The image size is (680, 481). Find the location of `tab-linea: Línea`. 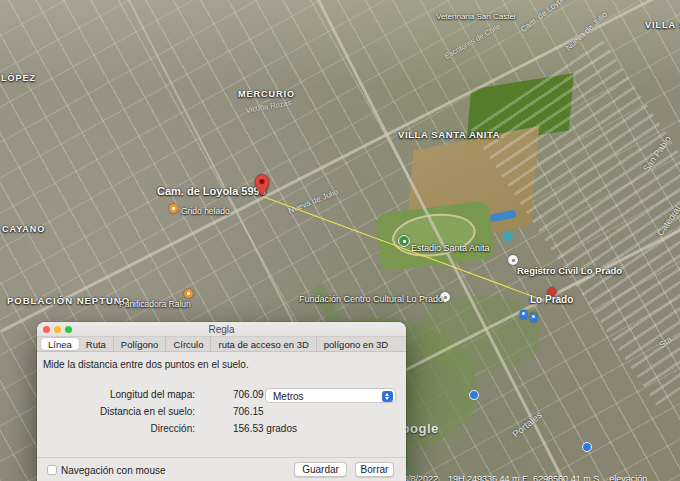

tab-linea: Línea is located at coordinates (60, 344).